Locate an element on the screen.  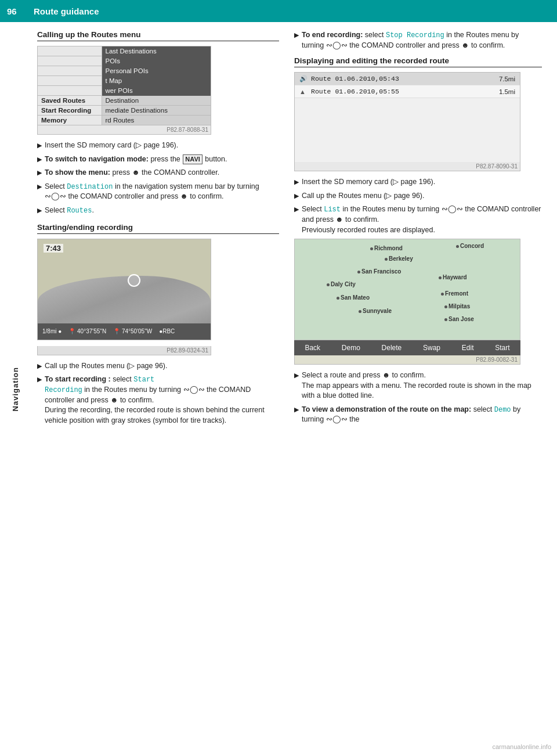
route-name-1: Route 01.06.2010,05:43 is located at coordinates (399, 79).